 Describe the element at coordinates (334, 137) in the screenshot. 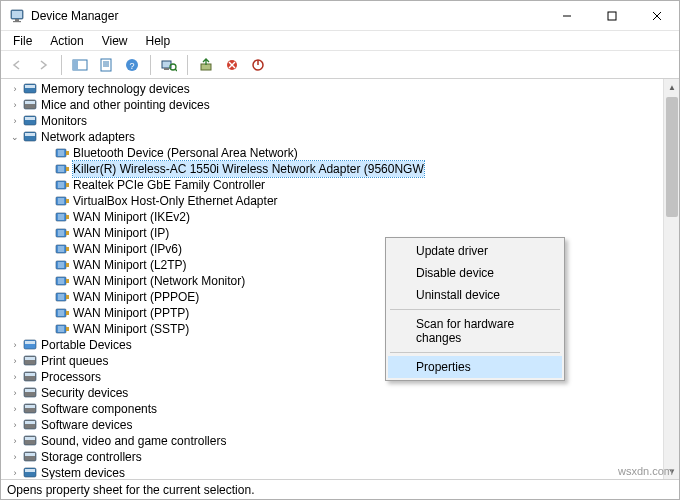

I see `tree-category: ⌄Network adapters` at that location.